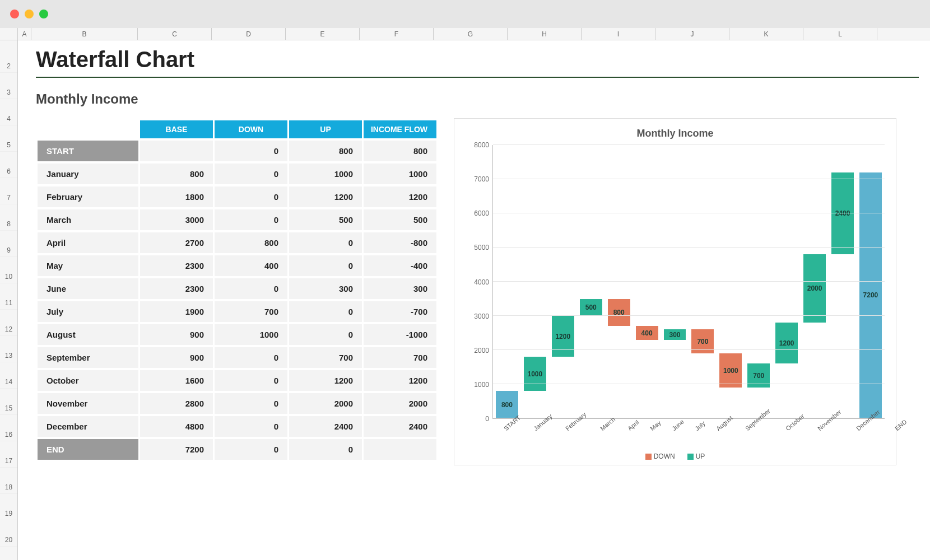  Describe the element at coordinates (237, 197) in the screenshot. I see `table-row: February1800012001200` at that location.